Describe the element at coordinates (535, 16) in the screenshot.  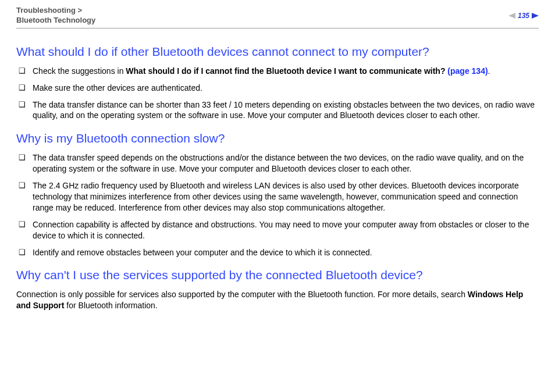
I see `next-page-icon` at that location.